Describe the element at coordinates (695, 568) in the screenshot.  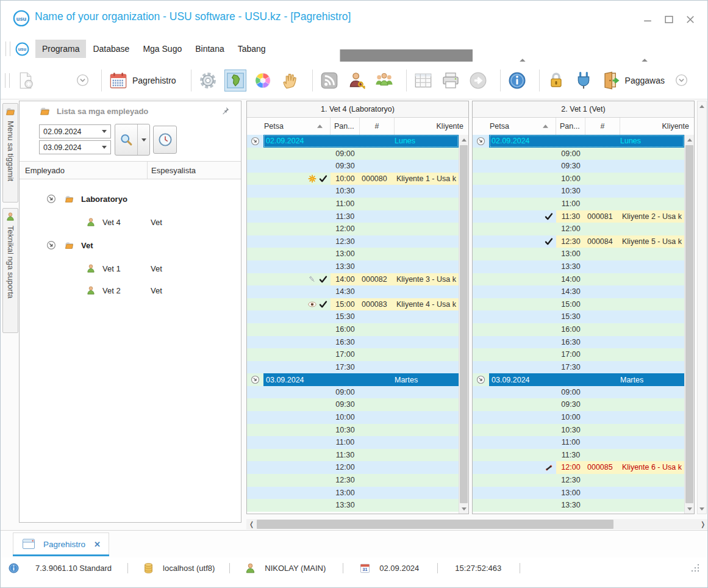
I see `resize-grip-icon` at that location.